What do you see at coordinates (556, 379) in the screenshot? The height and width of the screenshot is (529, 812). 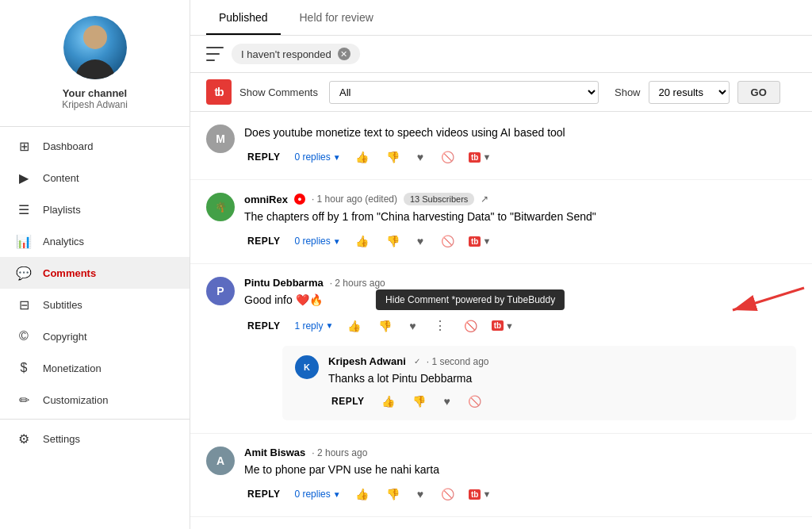 I see `reply-text-3: Thanks a lot Pintu Debbarma` at bounding box center [556, 379].